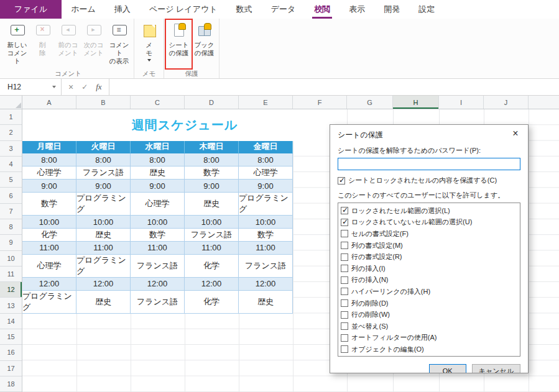 The width and height of the screenshot is (559, 392). Describe the element at coordinates (98, 87) in the screenshot. I see `insert-function-icon: fx` at that location.